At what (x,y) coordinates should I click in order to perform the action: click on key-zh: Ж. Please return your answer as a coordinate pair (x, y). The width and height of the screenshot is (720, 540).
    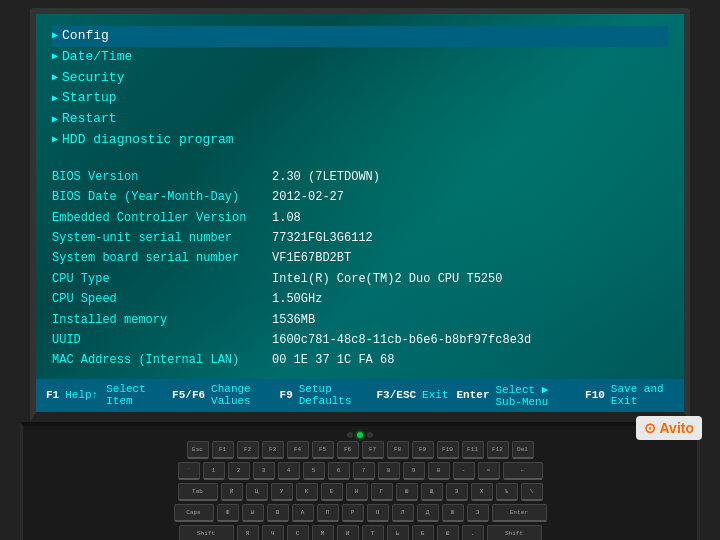
    Looking at the image, I should click on (453, 513).